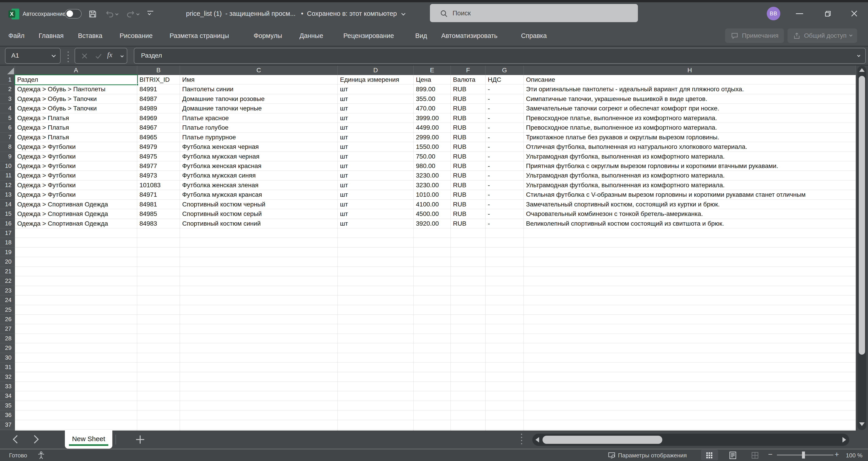 The image size is (868, 461). I want to click on enter-icon, so click(98, 56).